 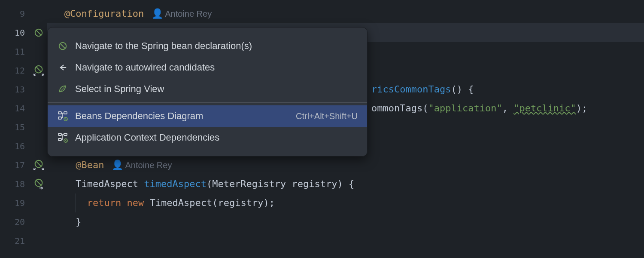 What do you see at coordinates (207, 102) in the screenshot?
I see `menu-separator` at bounding box center [207, 102].